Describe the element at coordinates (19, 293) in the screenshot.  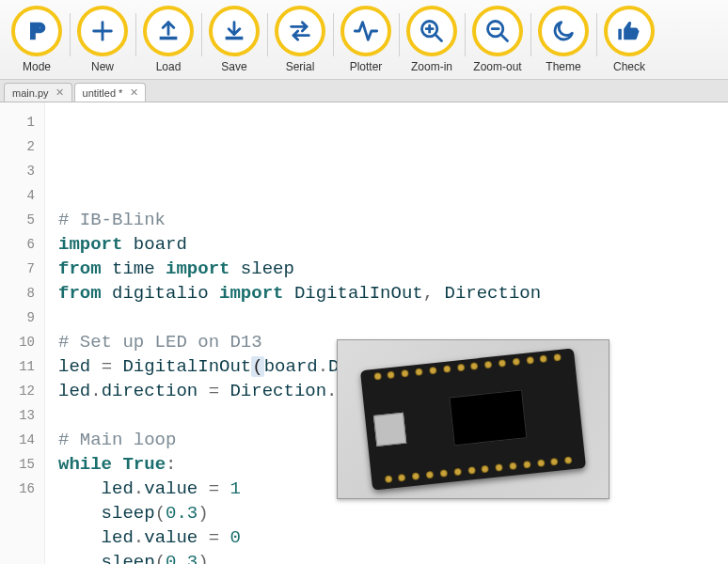
I see `line-number: 8` at that location.